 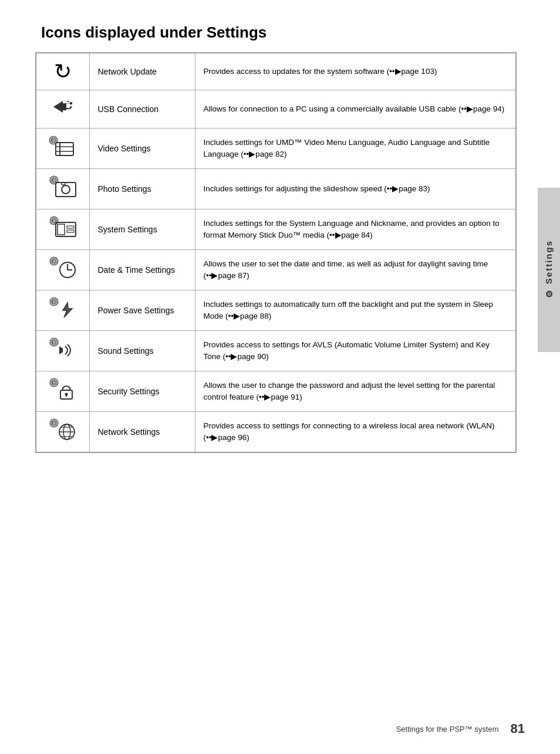 I want to click on icon-cell-refresh: ↻, so click(x=63, y=72).